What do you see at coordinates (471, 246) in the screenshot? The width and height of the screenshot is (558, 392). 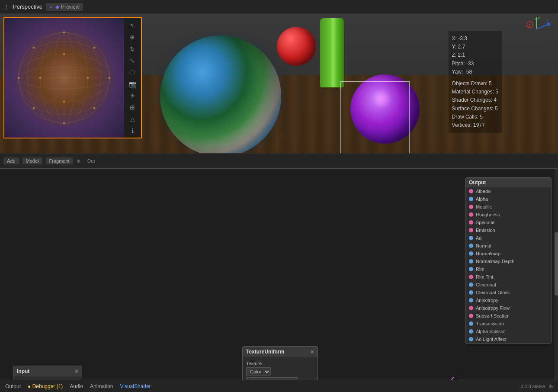 I see `output-normal-dot` at bounding box center [471, 246].